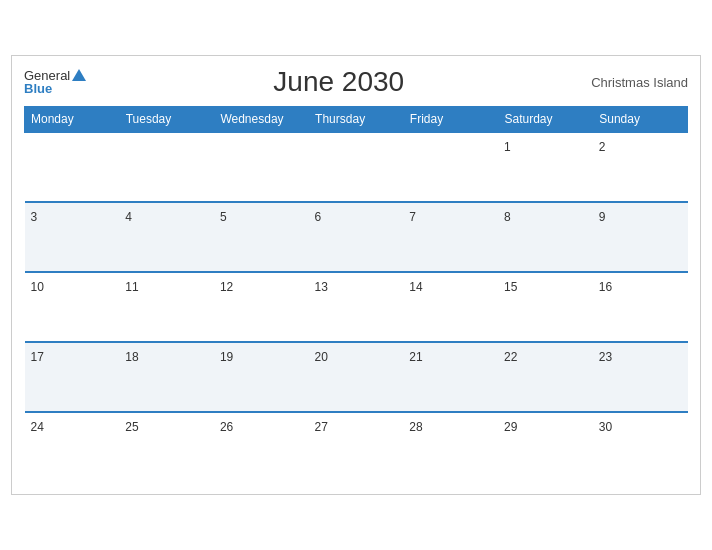 This screenshot has width=712, height=550. Describe the element at coordinates (338, 82) in the screenshot. I see `calendar-title: June 2030` at that location.